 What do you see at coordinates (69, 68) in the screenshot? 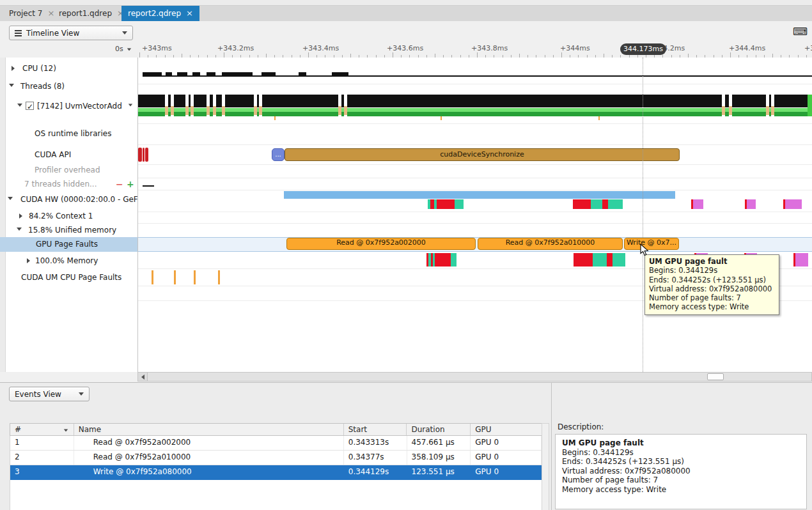
I see `sidebar-item-cpu: CPU (12)` at bounding box center [69, 68].